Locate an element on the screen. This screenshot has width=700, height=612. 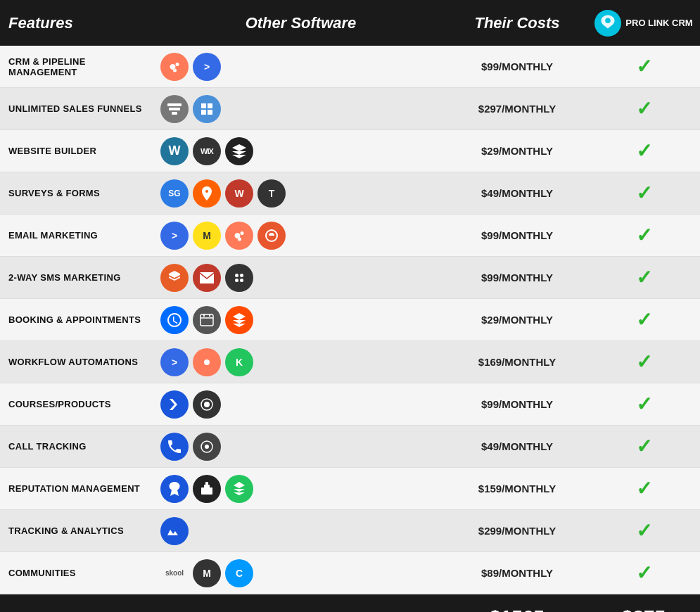
cost-value: $299/MONTHLY is located at coordinates (517, 530).